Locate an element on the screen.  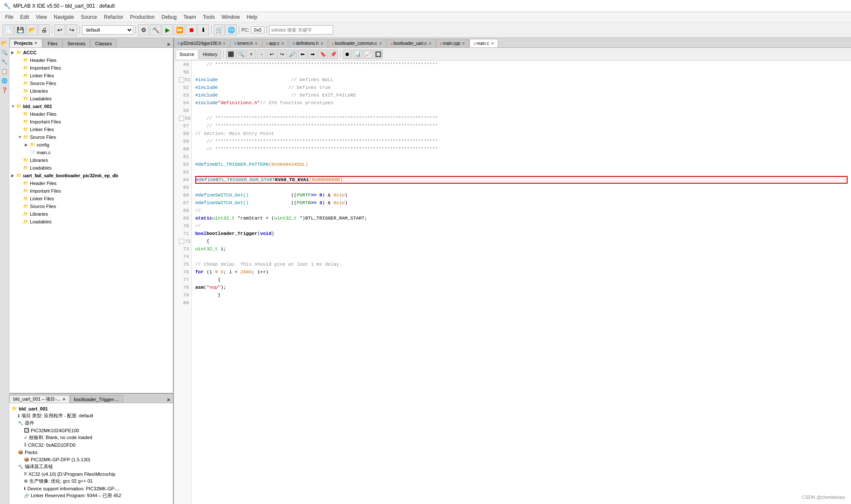
toolbar-icon-6: ↪ is located at coordinates (282, 54).